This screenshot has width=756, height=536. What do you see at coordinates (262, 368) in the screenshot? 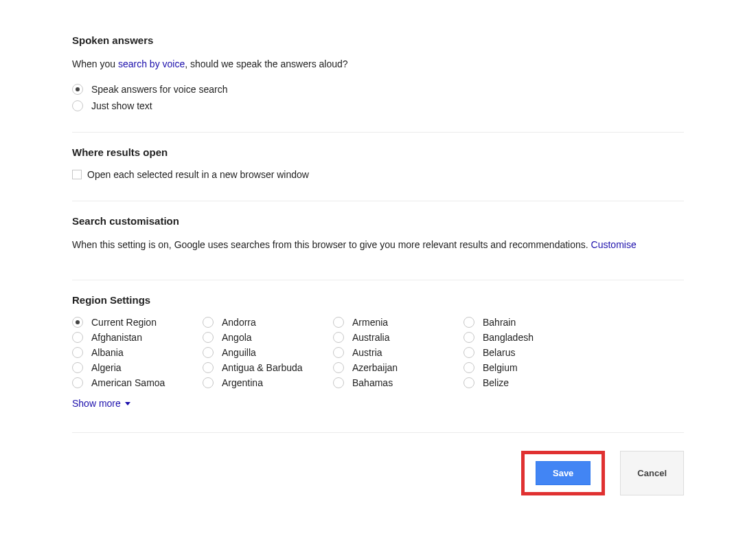
I see `region-label: Antigua & Barbuda` at bounding box center [262, 368].